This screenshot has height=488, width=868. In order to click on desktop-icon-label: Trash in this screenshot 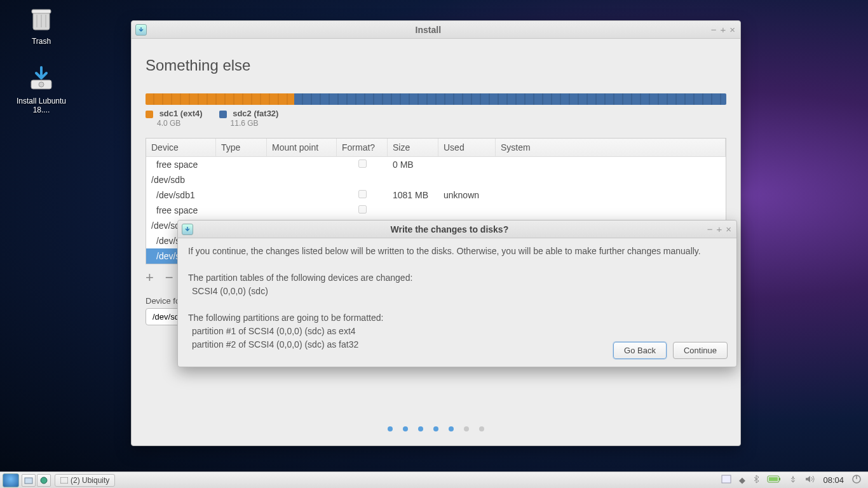, I will do `click(41, 41)`.